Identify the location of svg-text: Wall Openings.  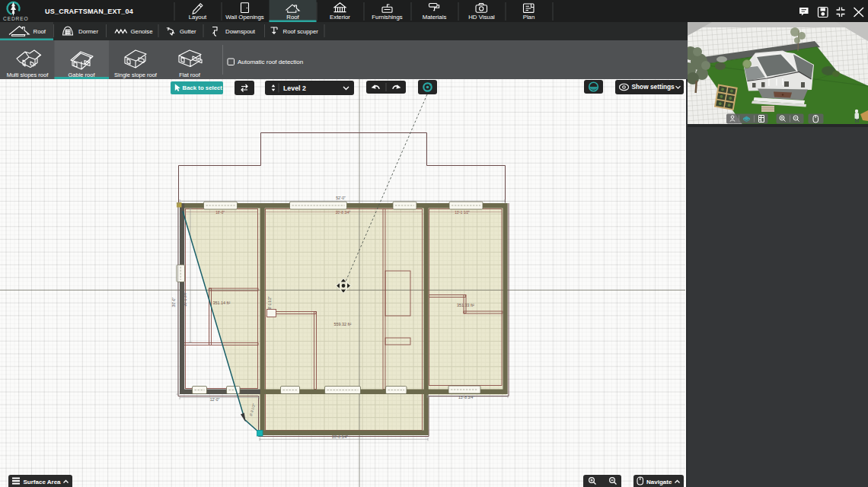
(245, 17).